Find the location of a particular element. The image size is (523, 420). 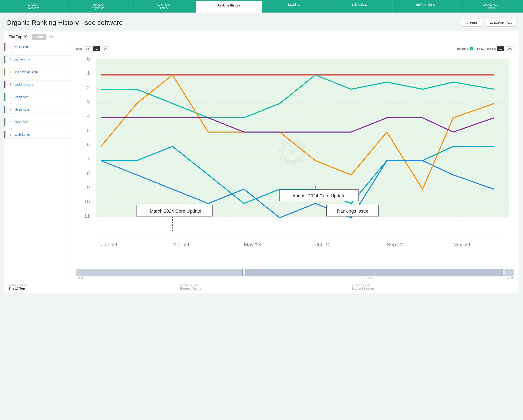

nav-serp-analysis: SERP Analysis is located at coordinates (425, 6).